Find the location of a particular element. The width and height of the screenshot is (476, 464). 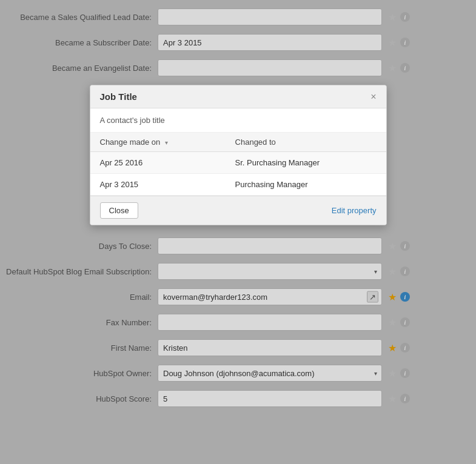

modal-footer: Close Edit property is located at coordinates (238, 210).